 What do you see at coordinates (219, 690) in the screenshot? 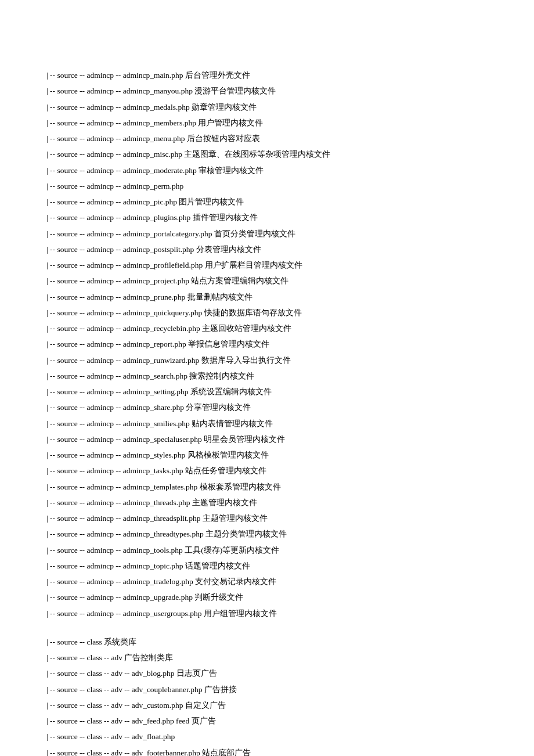
I see `file-description: 广告拼接` at bounding box center [219, 690].